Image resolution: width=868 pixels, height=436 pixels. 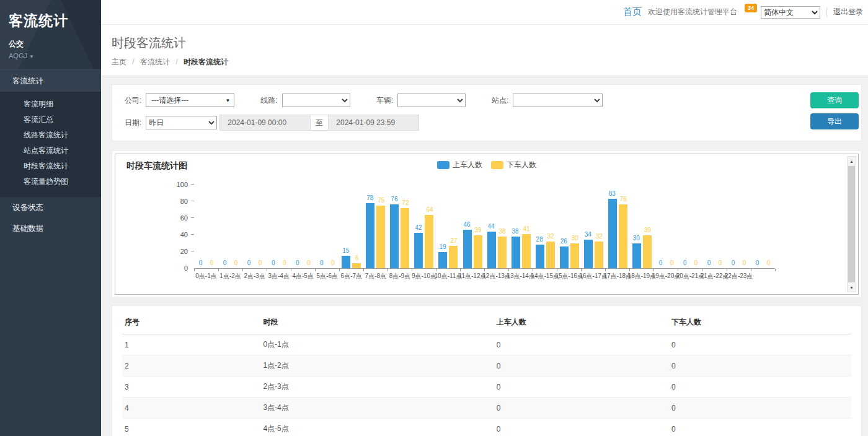 What do you see at coordinates (790, 12) in the screenshot?
I see `language-select: 简体中文` at bounding box center [790, 12].